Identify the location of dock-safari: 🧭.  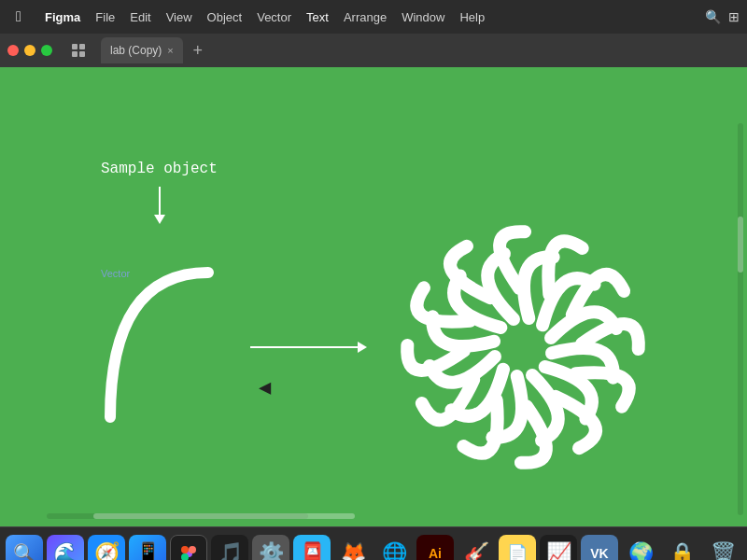
(106, 548).